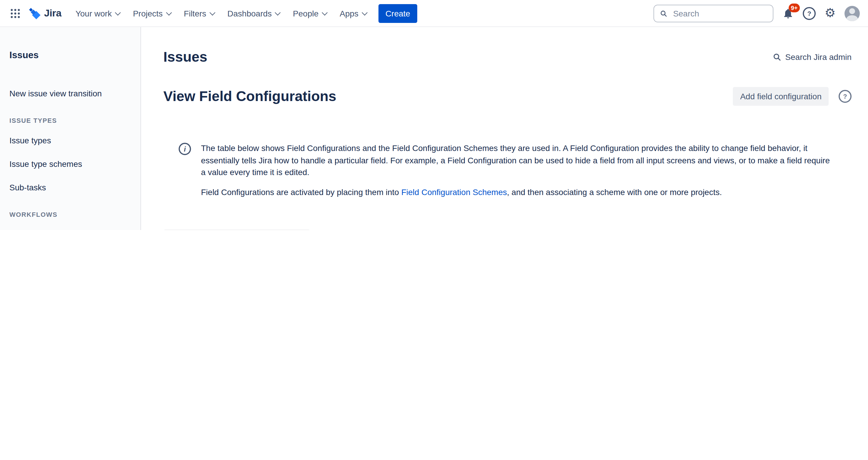 This screenshot has height=460, width=868. What do you see at coordinates (250, 13) in the screenshot?
I see `nav-item-label: Dashboards` at bounding box center [250, 13].